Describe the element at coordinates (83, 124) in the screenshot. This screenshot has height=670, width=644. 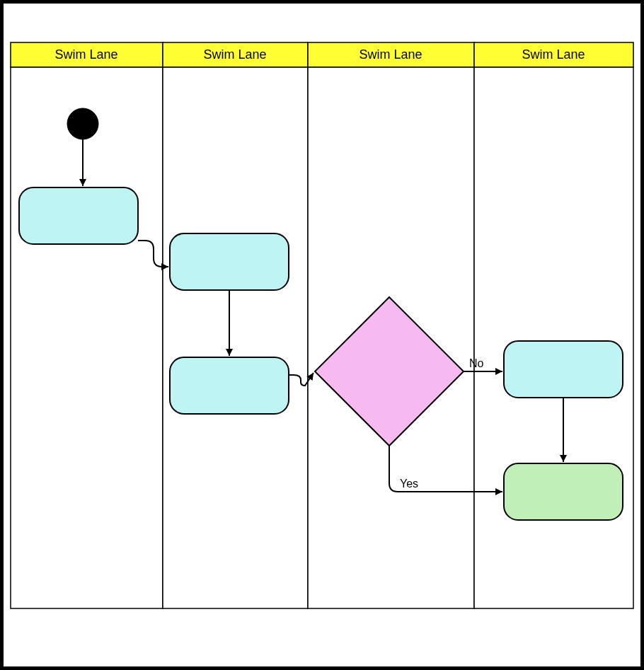
I see `start-node` at that location.